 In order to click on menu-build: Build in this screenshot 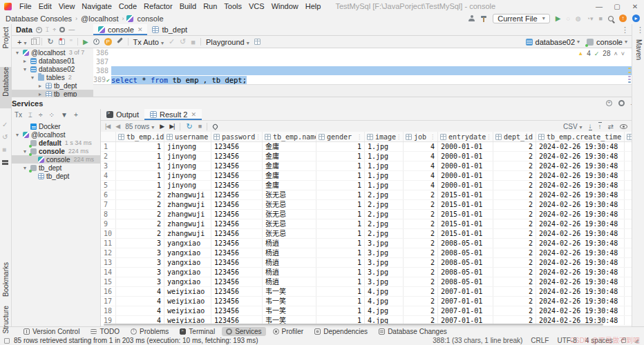, I will do `click(188, 6)`.